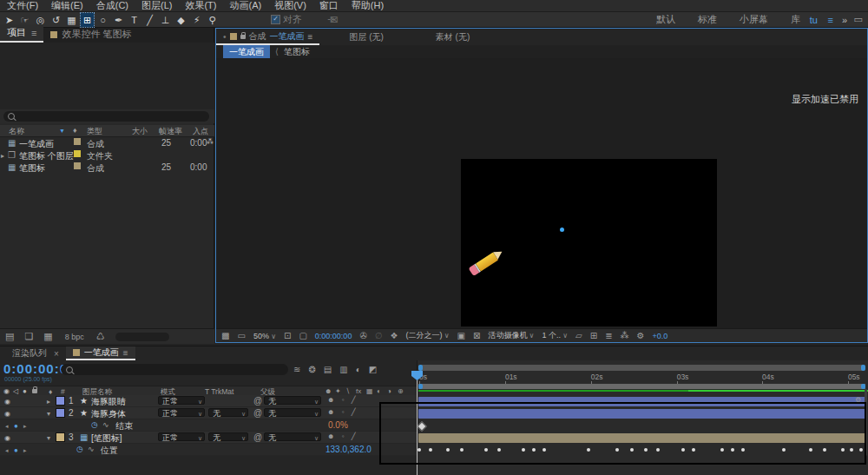 This screenshot has width=868, height=475. I want to click on stopwatch-icon: ◷, so click(80, 449).